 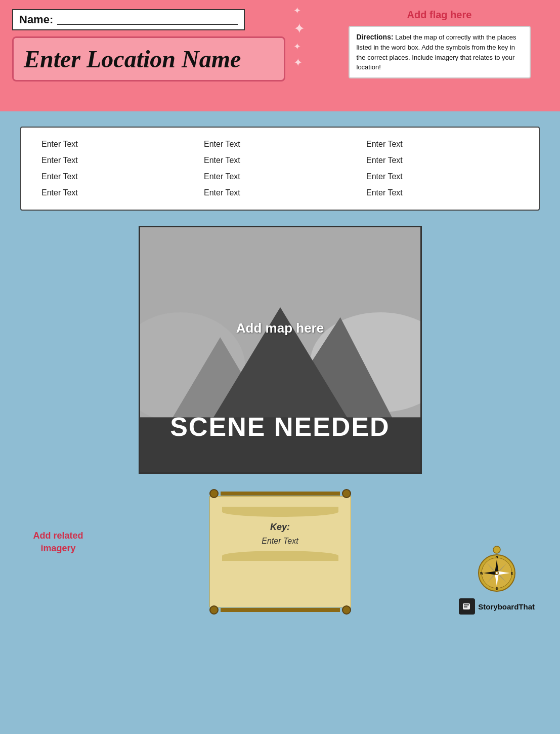 What do you see at coordinates (299, 37) in the screenshot?
I see `stars-decoration: ✦ ✦ ✦ ✦` at bounding box center [299, 37].